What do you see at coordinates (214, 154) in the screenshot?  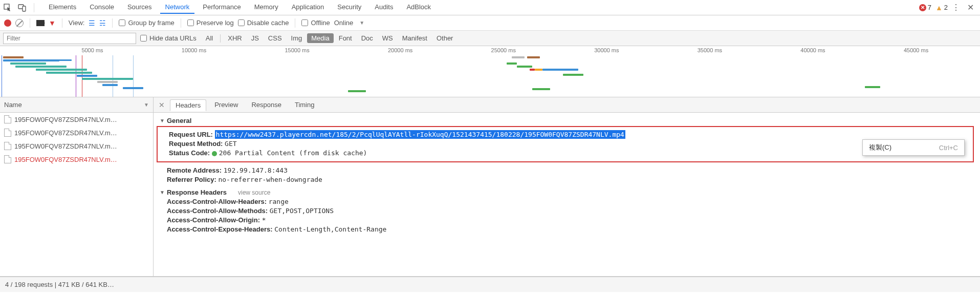 I see `status-dot-icon` at bounding box center [214, 154].